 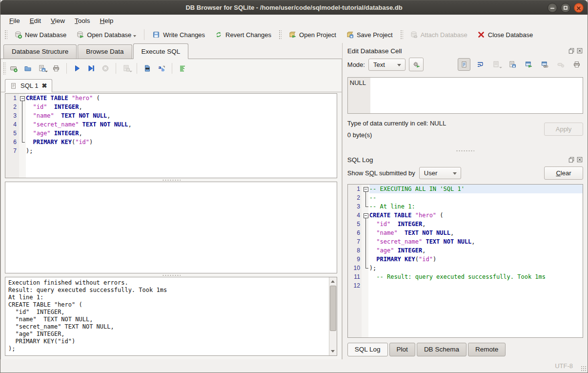 I want to click on scroll-up-icon, so click(x=333, y=281).